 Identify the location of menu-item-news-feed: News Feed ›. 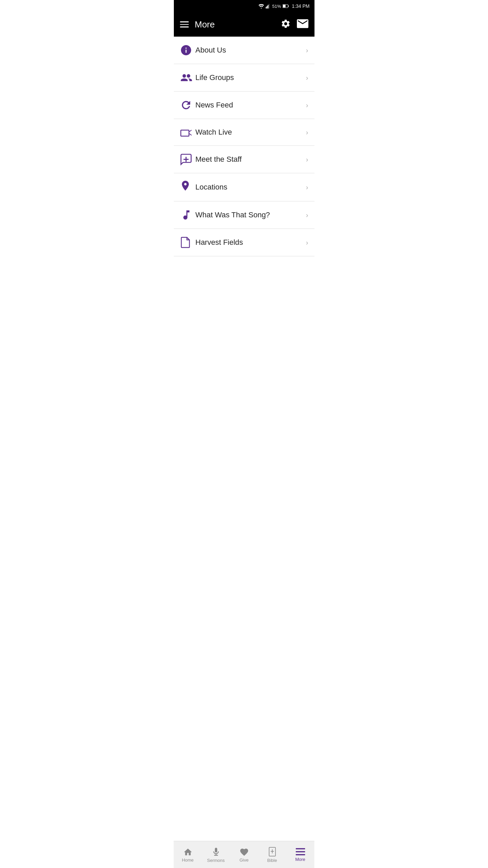
(244, 105).